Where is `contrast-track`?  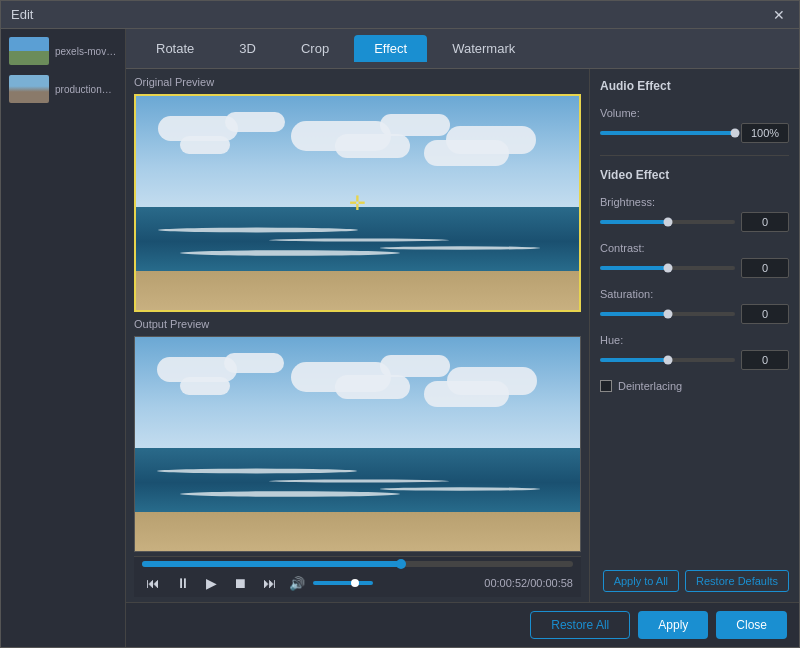 contrast-track is located at coordinates (668, 268).